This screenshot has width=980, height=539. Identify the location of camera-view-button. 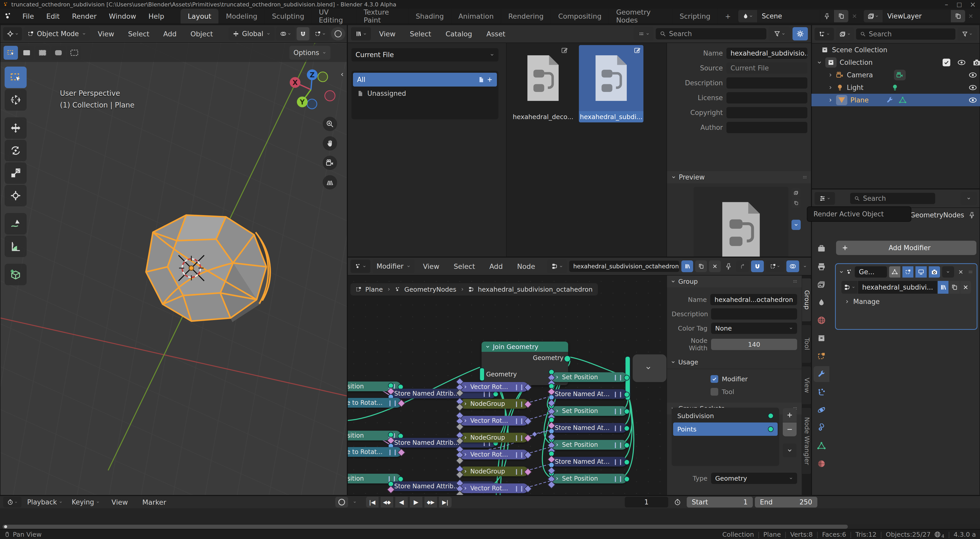
(330, 163).